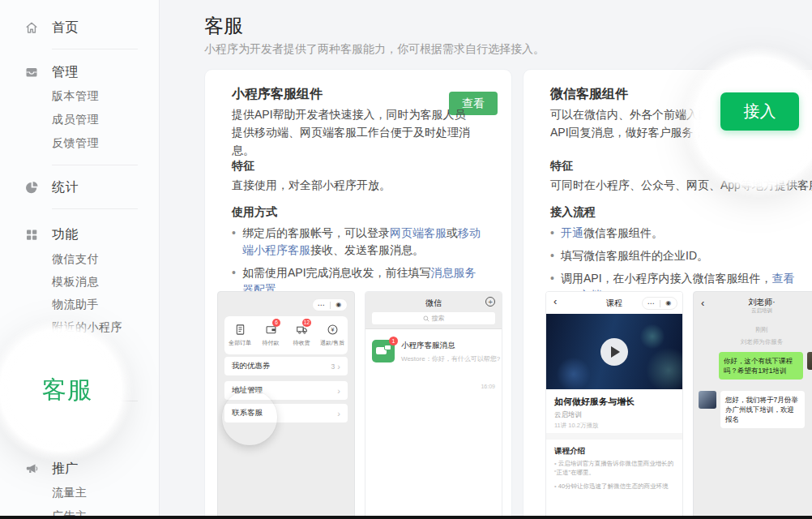  Describe the element at coordinates (70, 493) in the screenshot. I see `sidebar-item-traffic-owner: 流量主` at that location.